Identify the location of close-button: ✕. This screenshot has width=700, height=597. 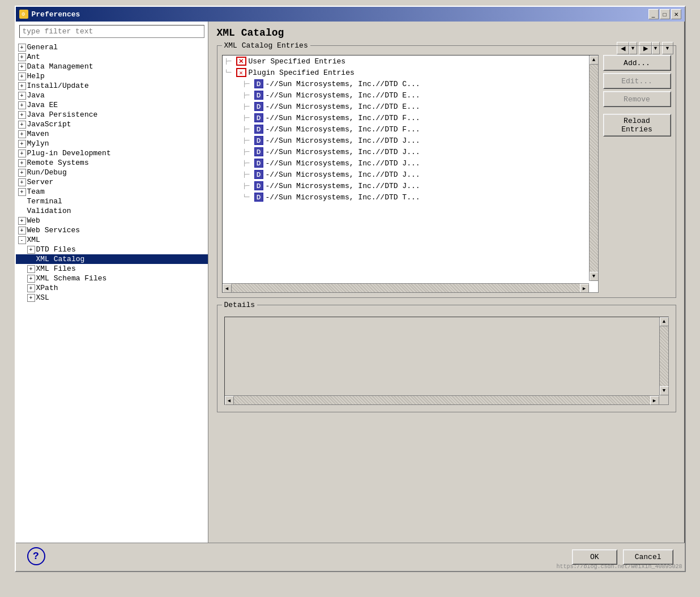
(676, 14).